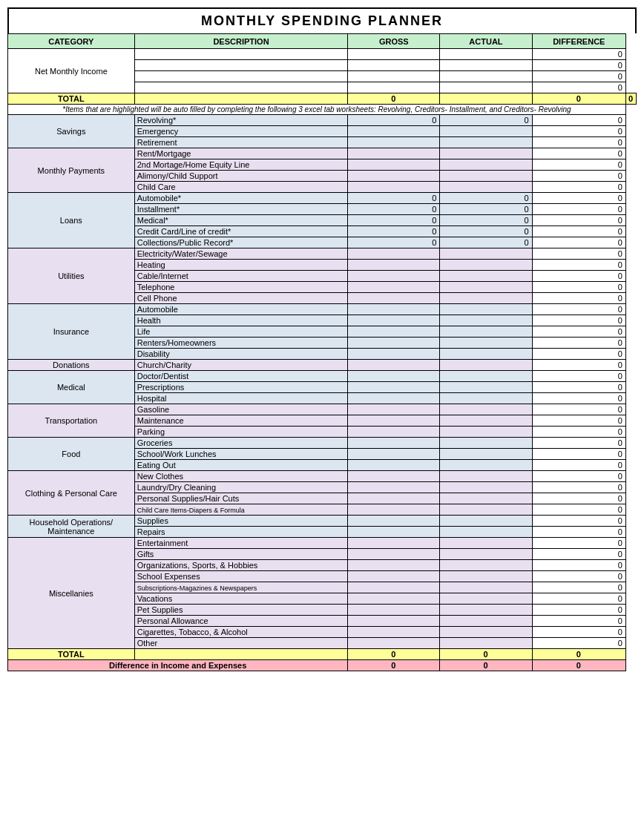 The image size is (644, 833). What do you see at coordinates (241, 120) in the screenshot?
I see `desc-cell: Revolving*` at bounding box center [241, 120].